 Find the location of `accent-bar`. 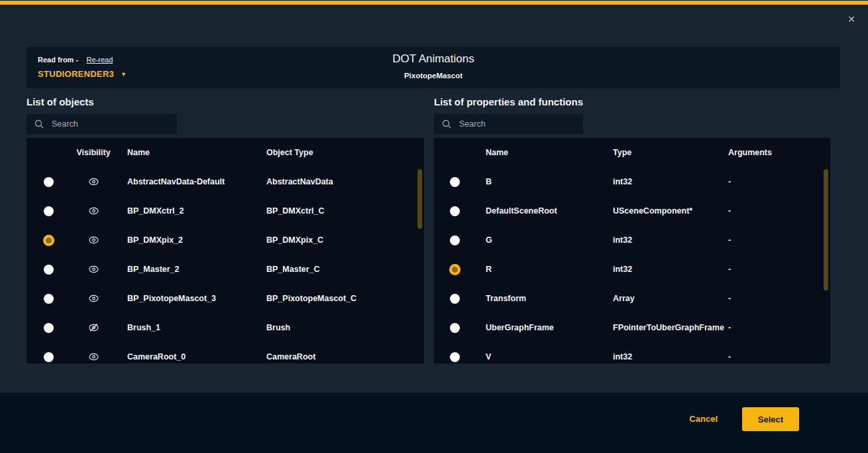

accent-bar is located at coordinates (434, 3).